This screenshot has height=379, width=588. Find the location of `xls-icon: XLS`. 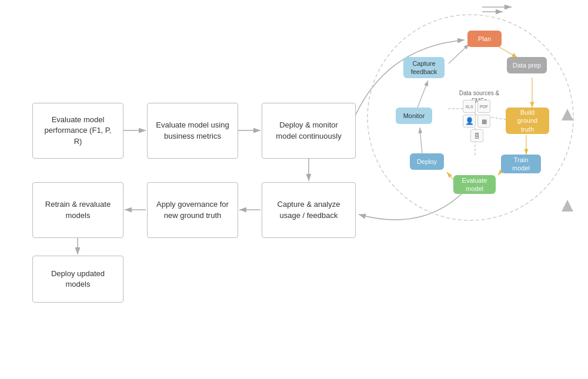

xls-icon: XLS is located at coordinates (469, 106).